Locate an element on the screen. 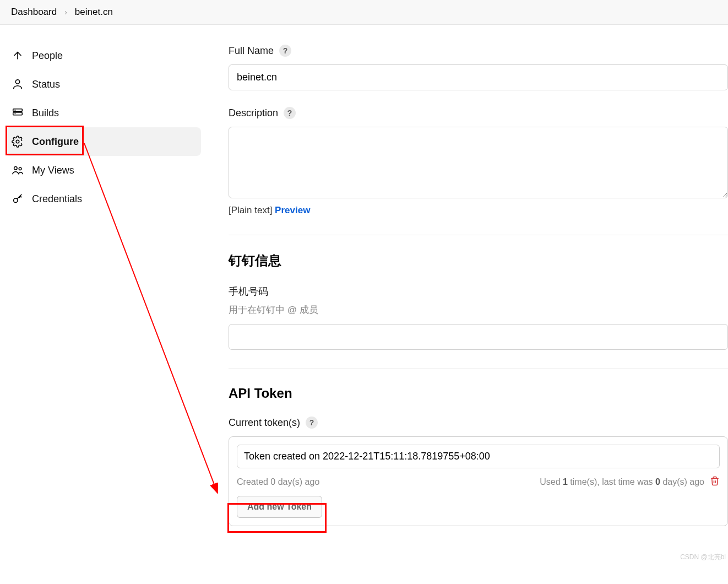  sidebar-item-configure: Configure is located at coordinates (104, 142).